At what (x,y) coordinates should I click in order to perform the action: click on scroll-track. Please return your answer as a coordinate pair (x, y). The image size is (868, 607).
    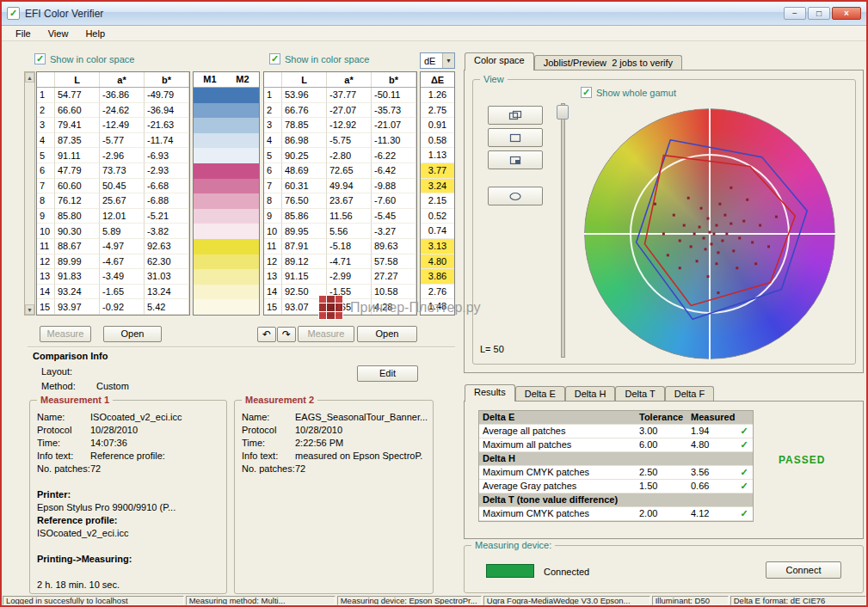
    Looking at the image, I should click on (29, 193).